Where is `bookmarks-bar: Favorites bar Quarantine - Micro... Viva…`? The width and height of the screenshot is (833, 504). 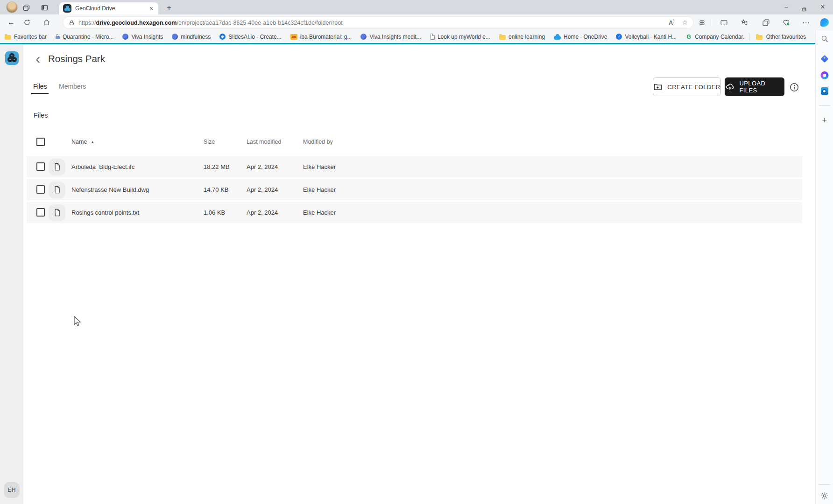
bookmarks-bar: Favorites bar Quarantine - Micro... Viva… is located at coordinates (408, 36).